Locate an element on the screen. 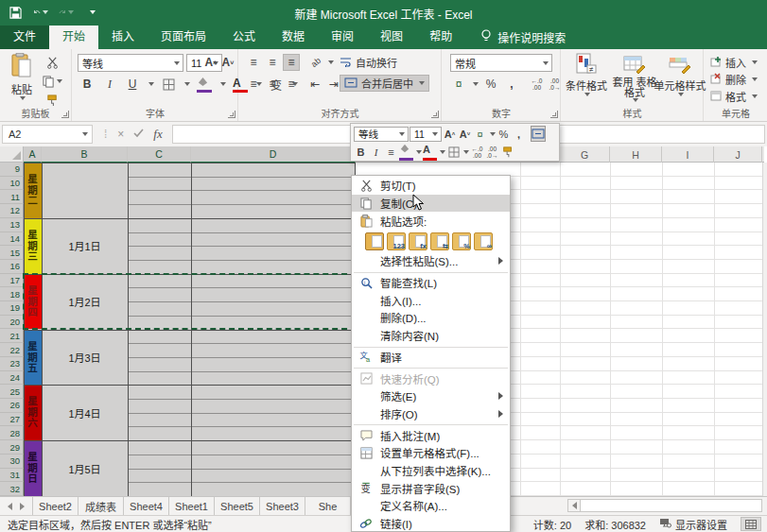  align-center-icon: ≡ is located at coordinates (272, 84).